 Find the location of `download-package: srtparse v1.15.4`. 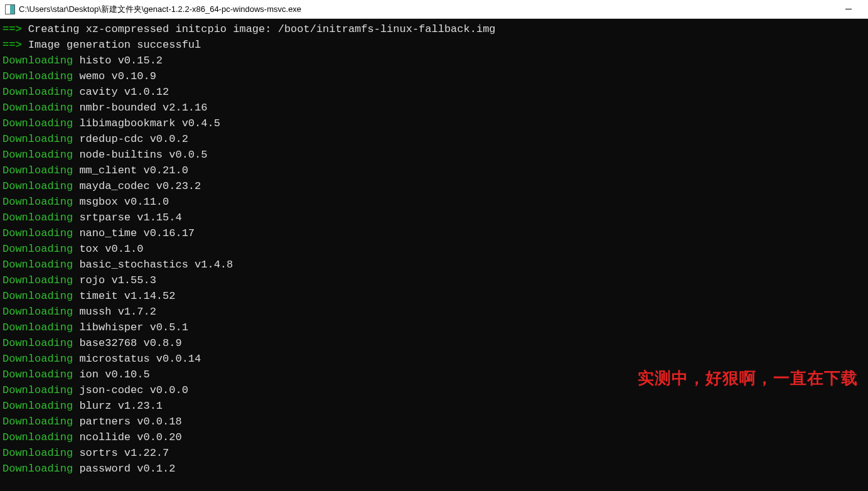

download-package: srtparse v1.15.4 is located at coordinates (127, 217).